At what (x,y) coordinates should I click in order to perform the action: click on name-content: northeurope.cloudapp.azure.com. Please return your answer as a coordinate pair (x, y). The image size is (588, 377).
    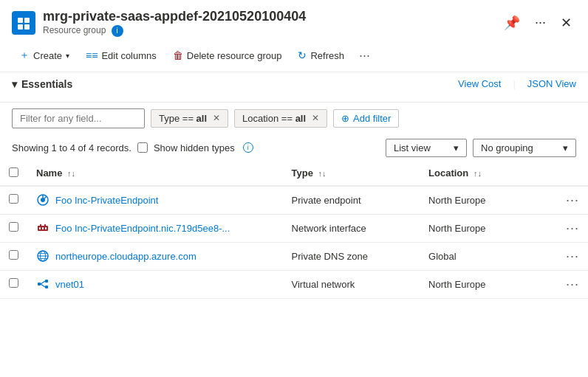
    Looking at the image, I should click on (155, 256).